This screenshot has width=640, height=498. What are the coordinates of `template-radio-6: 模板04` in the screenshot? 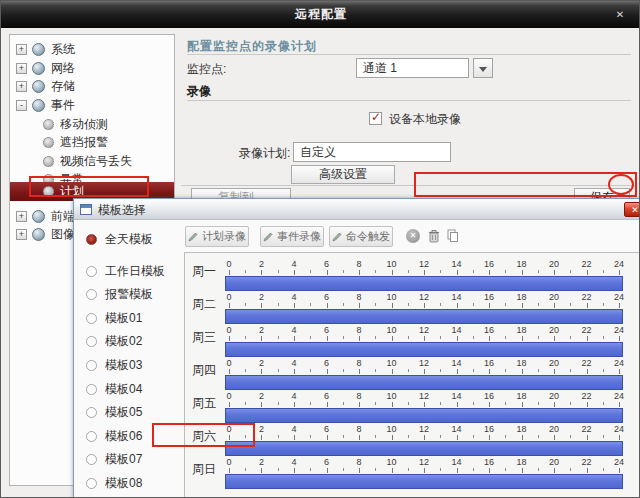 It's located at (114, 389).